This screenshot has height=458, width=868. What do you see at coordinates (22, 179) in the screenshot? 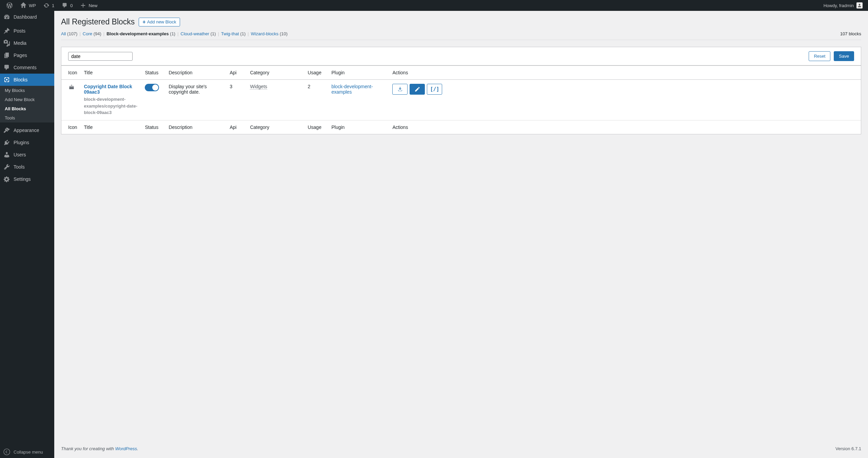
I see `sidebar-item-label: Settings` at bounding box center [22, 179].